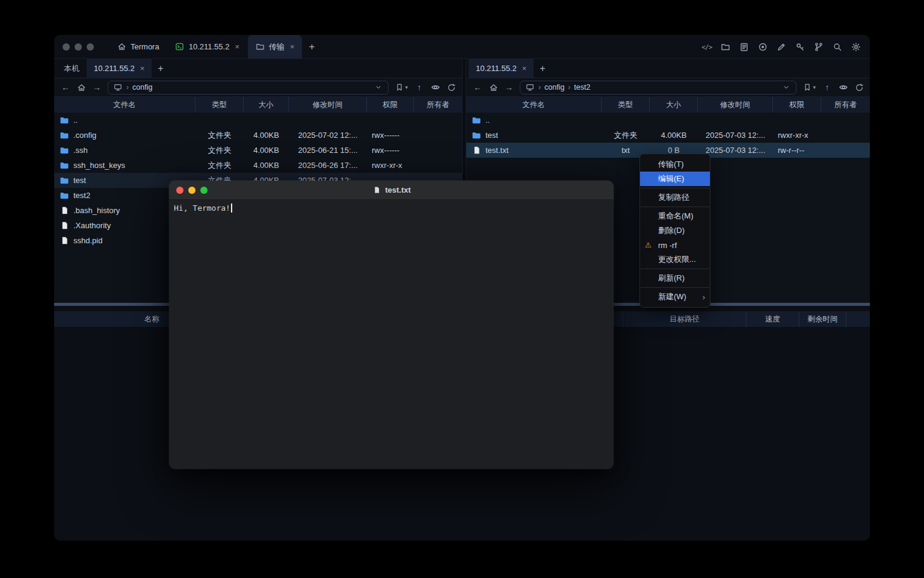  Describe the element at coordinates (258, 69) in the screenshot. I see `left-panel-tabs: 本机 10.211.55.2 × +` at that location.